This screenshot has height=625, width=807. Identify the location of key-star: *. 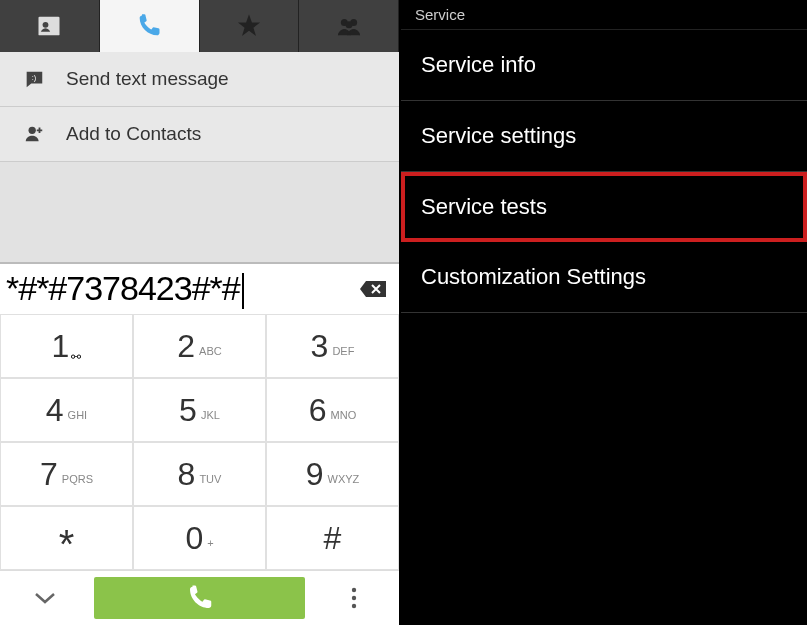
(66, 538).